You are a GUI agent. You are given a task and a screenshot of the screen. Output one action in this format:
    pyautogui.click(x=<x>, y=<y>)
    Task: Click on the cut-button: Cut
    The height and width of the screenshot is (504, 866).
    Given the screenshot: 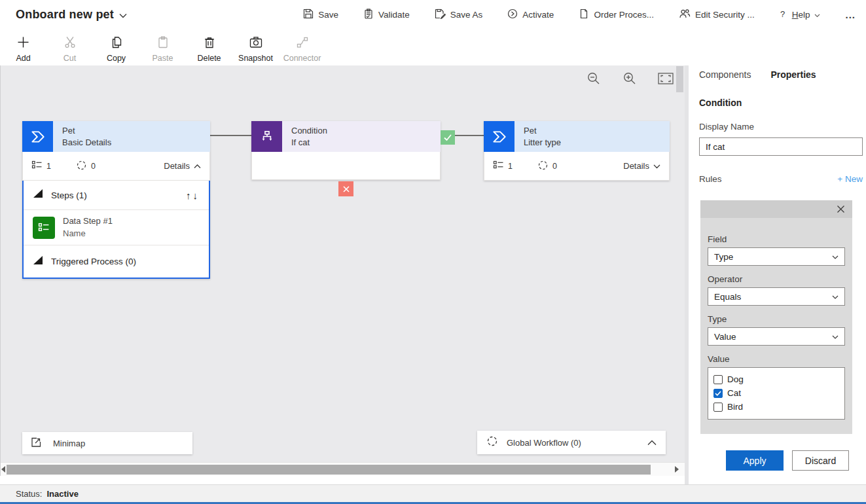 What is the action you would take?
    pyautogui.click(x=69, y=46)
    